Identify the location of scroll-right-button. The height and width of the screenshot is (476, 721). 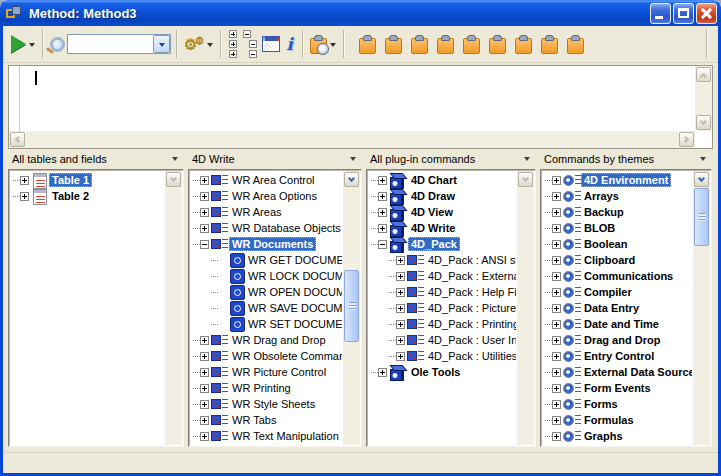
(686, 140).